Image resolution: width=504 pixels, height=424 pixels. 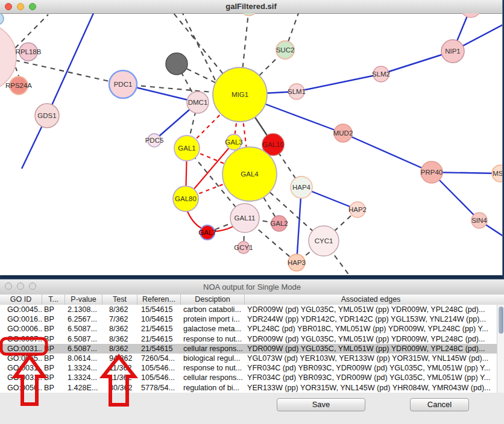 I want to click on node-RPL18B: RPL18B, so click(x=29, y=52).